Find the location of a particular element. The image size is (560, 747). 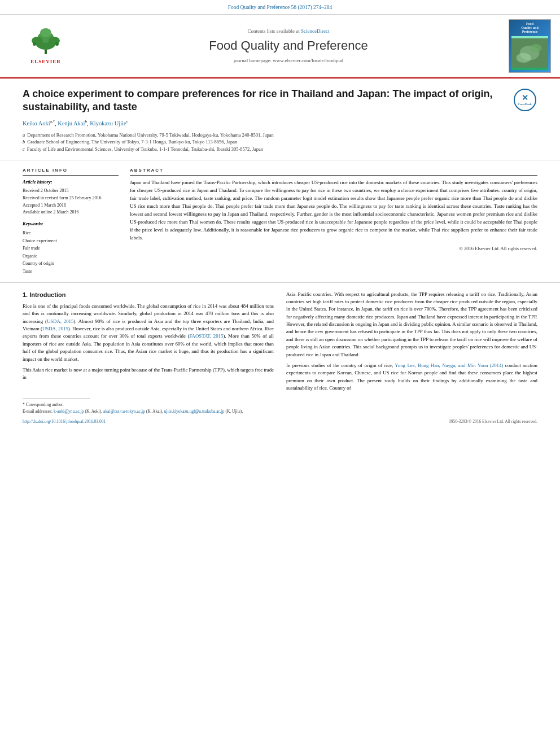

journal-cover-graphic is located at coordinates (530, 53).